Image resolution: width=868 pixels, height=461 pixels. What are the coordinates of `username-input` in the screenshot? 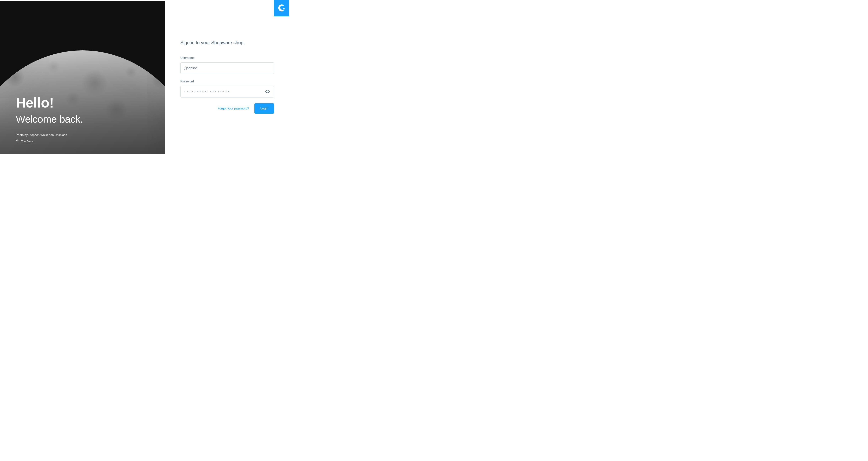 It's located at (227, 68).